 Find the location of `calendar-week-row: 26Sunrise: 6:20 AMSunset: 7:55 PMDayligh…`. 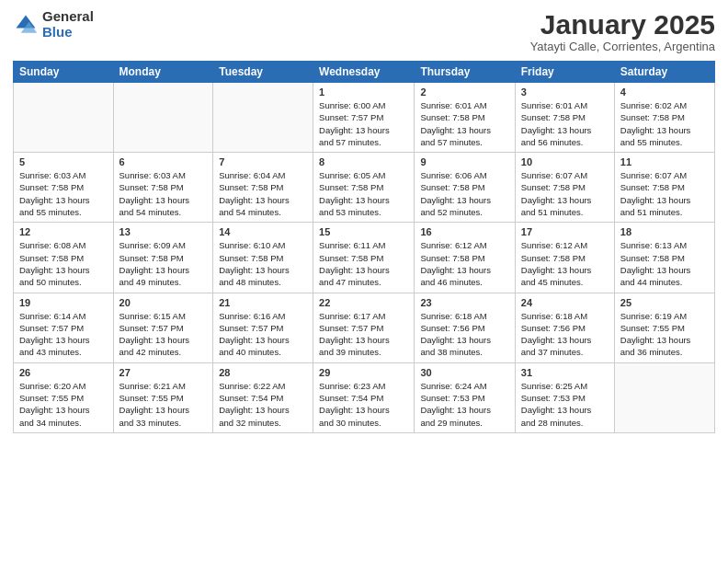

calendar-week-row: 26Sunrise: 6:20 AMSunset: 7:55 PMDayligh… is located at coordinates (364, 397).